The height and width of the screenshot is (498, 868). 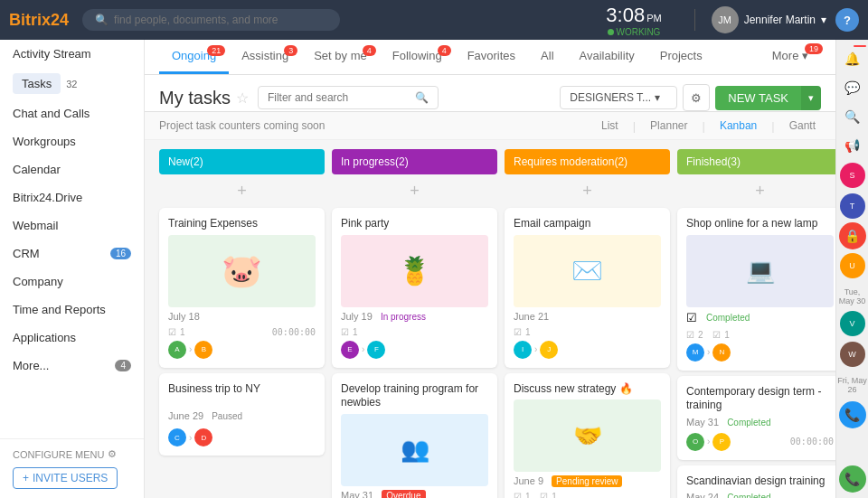 What do you see at coordinates (696, 98) in the screenshot?
I see `gear-settings-icon: ⚙` at bounding box center [696, 98].